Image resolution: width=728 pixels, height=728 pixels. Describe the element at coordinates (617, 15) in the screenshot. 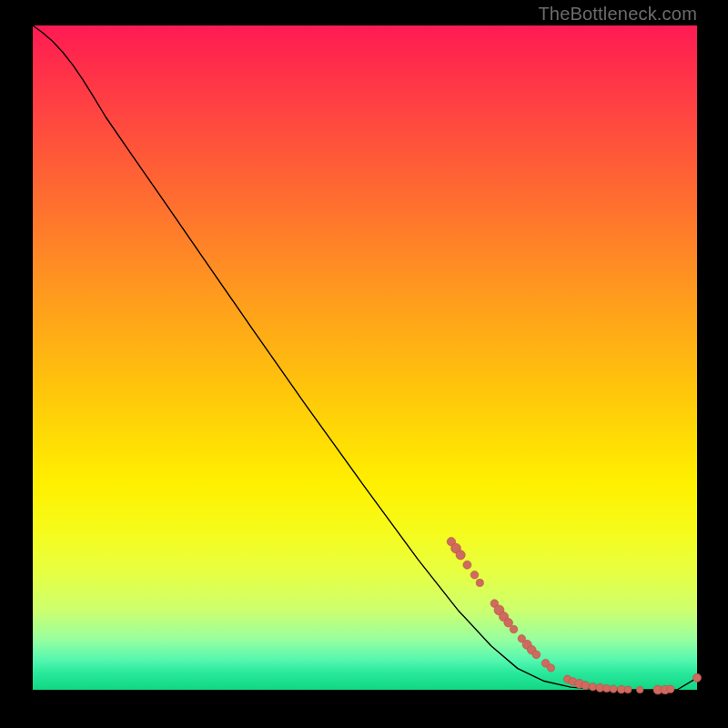

I see `watermark-text: TheBottleneck.com` at that location.